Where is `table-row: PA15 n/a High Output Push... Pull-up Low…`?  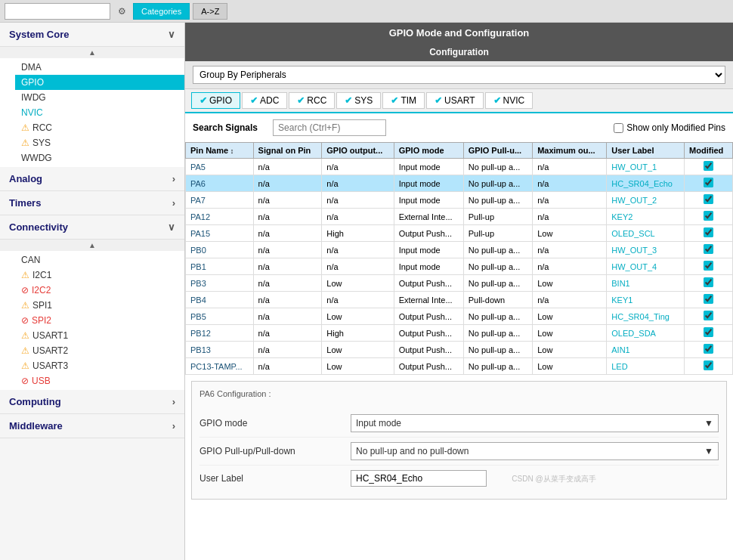
table-row: PA15 n/a High Output Push... Pull-up Low… is located at coordinates (459, 234).